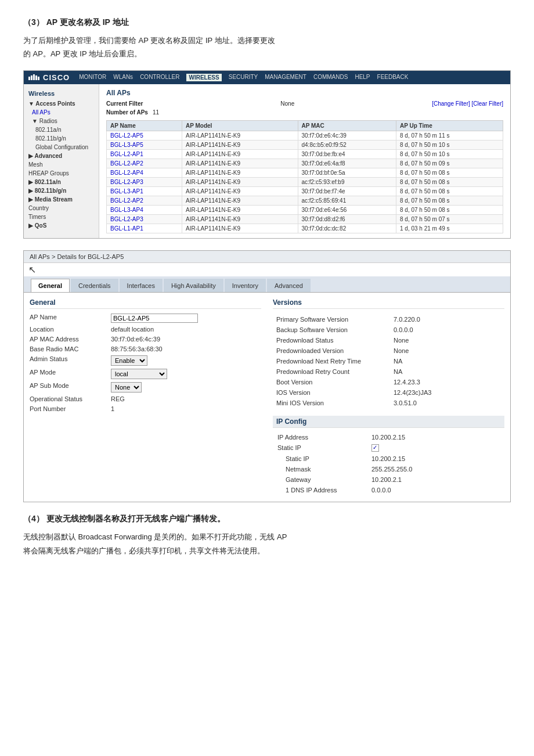 This screenshot has width=534, height=756. What do you see at coordinates (305, 210) in the screenshot?
I see `table-row: BGL-L3-AP4 AIR-LAP1141N-E-K9 30:f7:0d:e6…` at bounding box center [305, 210].